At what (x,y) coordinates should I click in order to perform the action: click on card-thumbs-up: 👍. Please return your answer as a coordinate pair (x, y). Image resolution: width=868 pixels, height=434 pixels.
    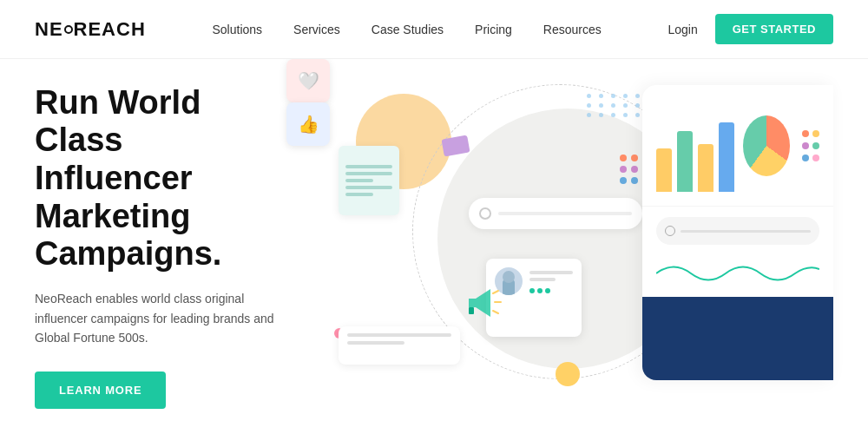
    Looking at the image, I should click on (308, 124).